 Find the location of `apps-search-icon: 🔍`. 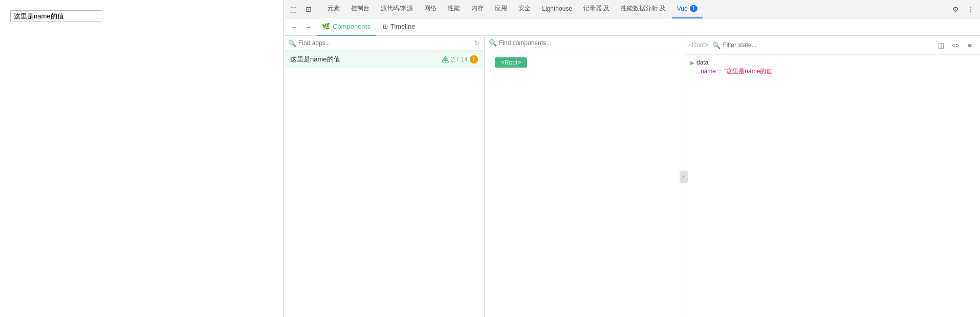

apps-search-icon: 🔍 is located at coordinates (292, 43).